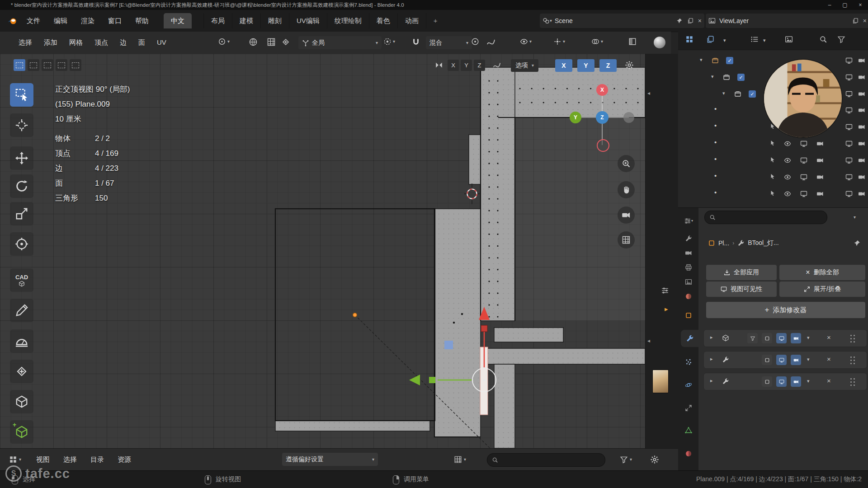 The width and height of the screenshot is (868, 488). I want to click on menu-edit: 编辑, so click(61, 21).